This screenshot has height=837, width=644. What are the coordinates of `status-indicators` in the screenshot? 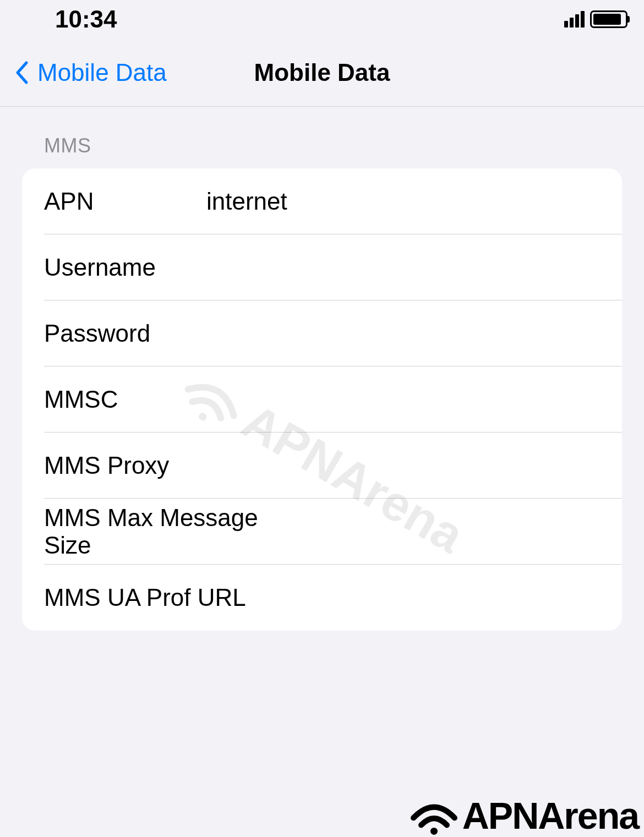 It's located at (596, 19).